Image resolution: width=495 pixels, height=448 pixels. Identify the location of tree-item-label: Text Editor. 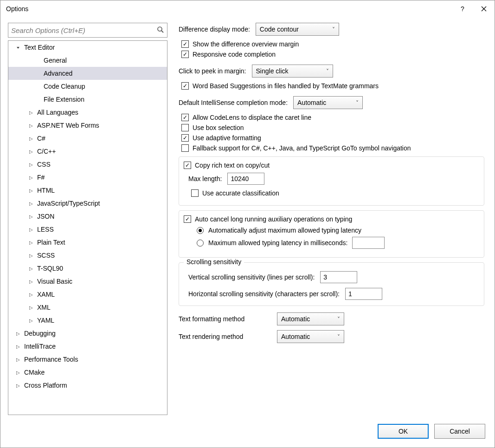
(39, 47).